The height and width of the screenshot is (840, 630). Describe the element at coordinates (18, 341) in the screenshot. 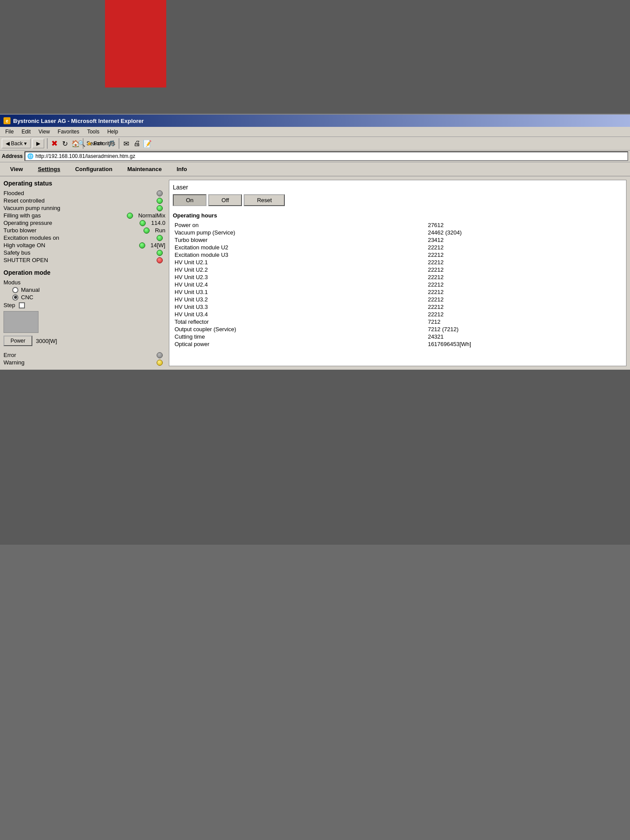

I see `power-button: Power` at that location.